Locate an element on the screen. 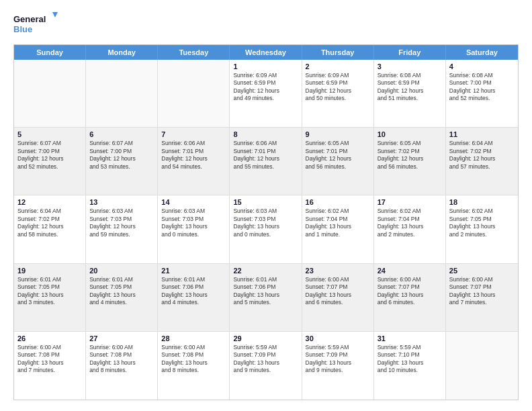 The width and height of the screenshot is (532, 411). day-number: 29 is located at coordinates (265, 338).